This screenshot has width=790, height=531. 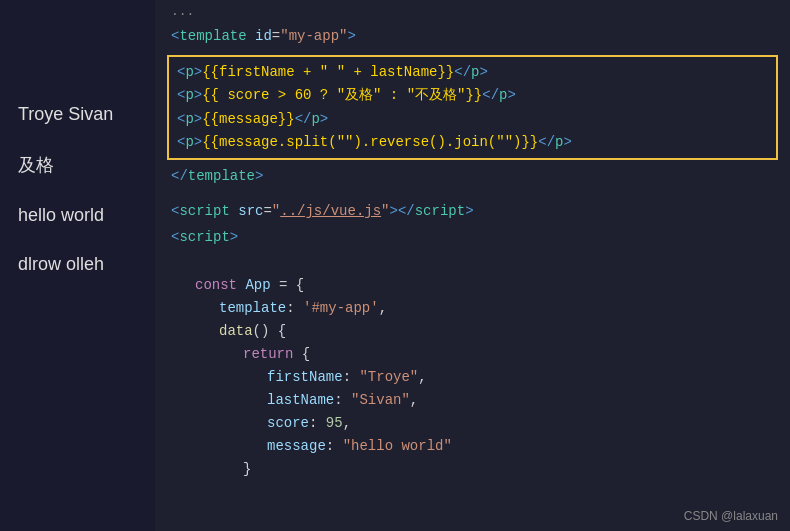 I want to click on template-open-tag: <template id="my-app">, so click(x=472, y=36).